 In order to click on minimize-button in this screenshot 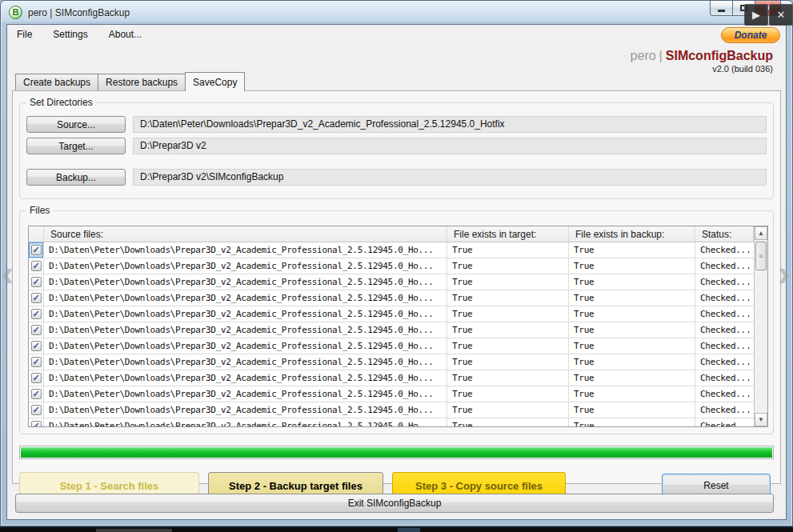, I will do `click(722, 8)`.